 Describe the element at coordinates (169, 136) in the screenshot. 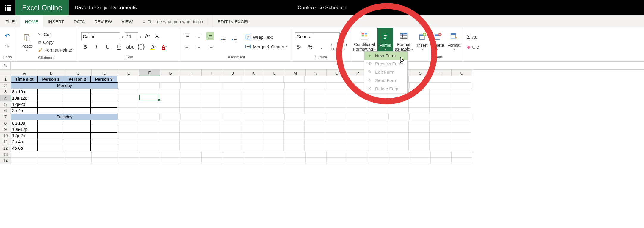

I see `cell-G10` at that location.